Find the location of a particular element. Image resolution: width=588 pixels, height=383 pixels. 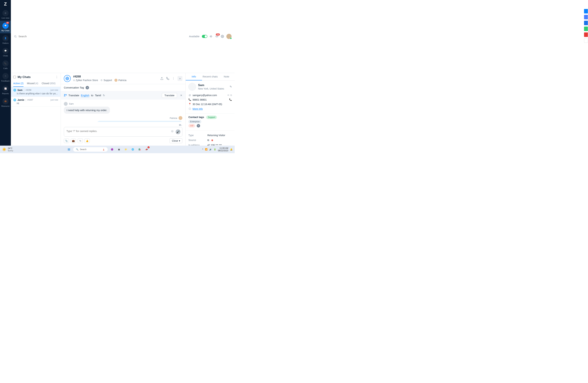

translate-from: English is located at coordinates (85, 95).